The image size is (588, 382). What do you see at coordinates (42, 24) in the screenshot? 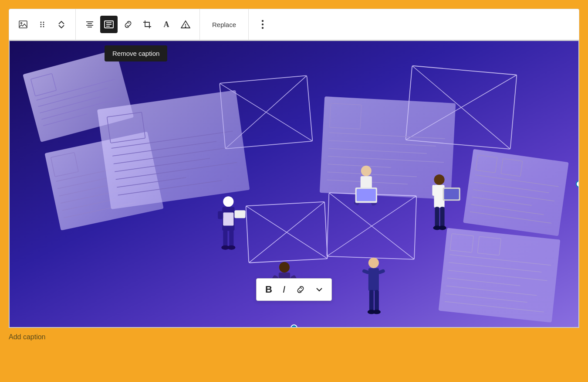
I see `drag-handle-icon` at bounding box center [42, 24].